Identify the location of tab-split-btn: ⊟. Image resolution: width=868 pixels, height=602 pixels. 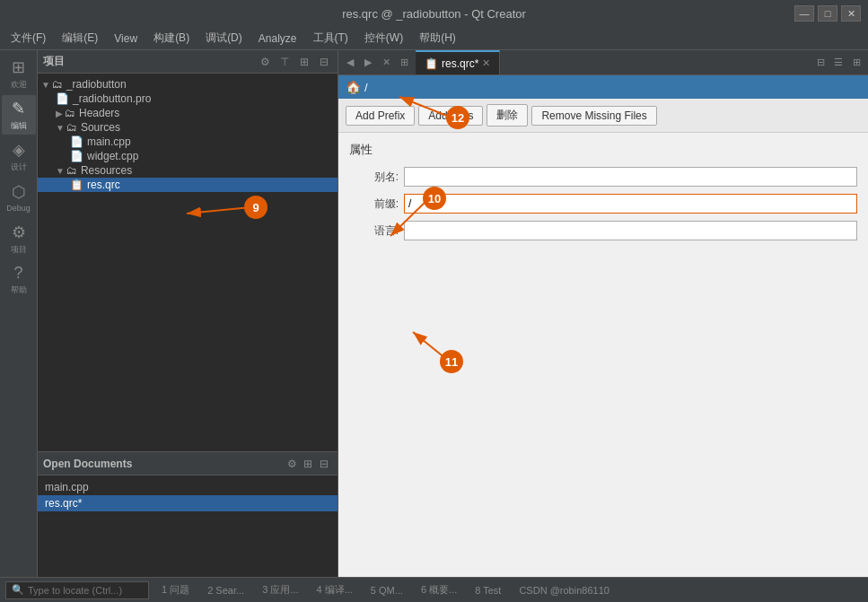
(820, 63).